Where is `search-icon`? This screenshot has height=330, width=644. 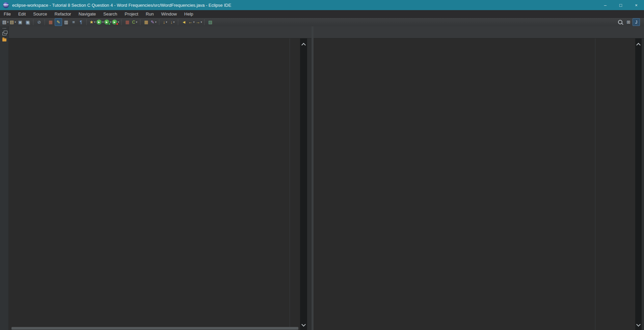 search-icon is located at coordinates (620, 22).